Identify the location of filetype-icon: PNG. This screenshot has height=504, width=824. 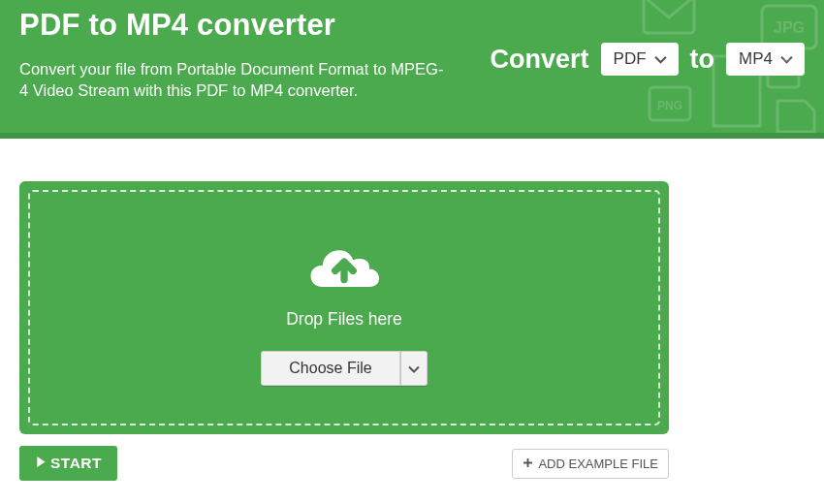
(670, 106).